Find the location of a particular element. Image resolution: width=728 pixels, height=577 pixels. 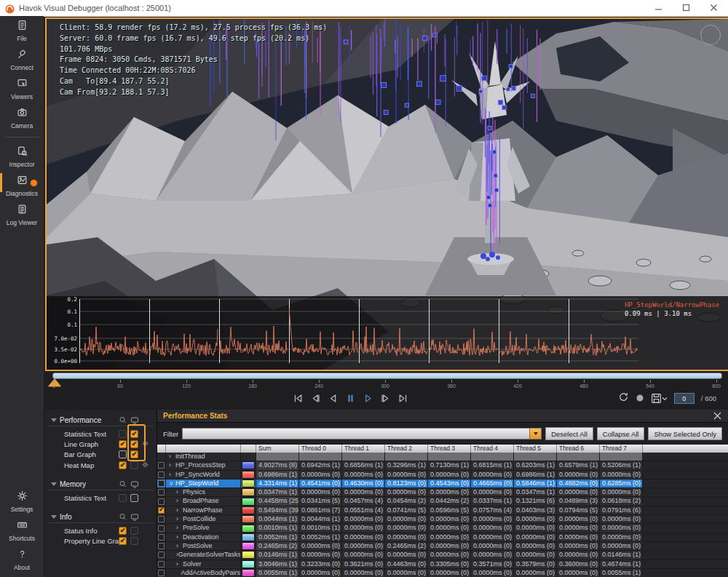

pause-button is located at coordinates (351, 399).